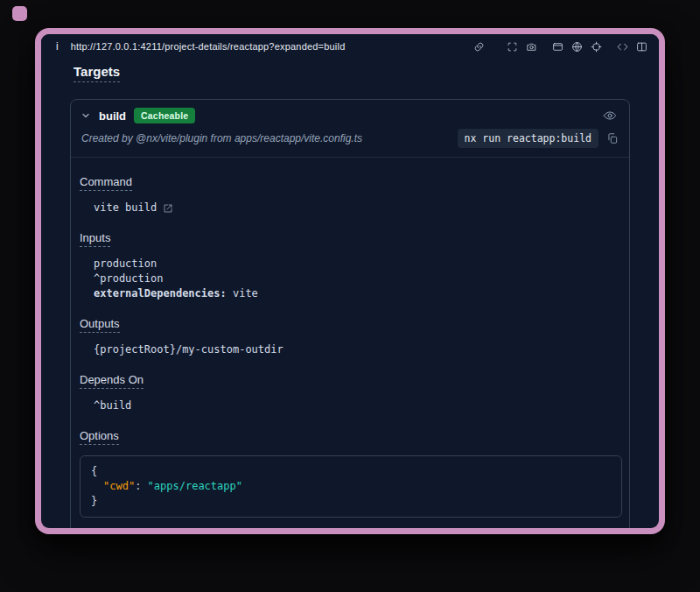  What do you see at coordinates (208, 46) in the screenshot?
I see `address-url: http://127.0.0.1:4211/project-details/re…` at bounding box center [208, 46].